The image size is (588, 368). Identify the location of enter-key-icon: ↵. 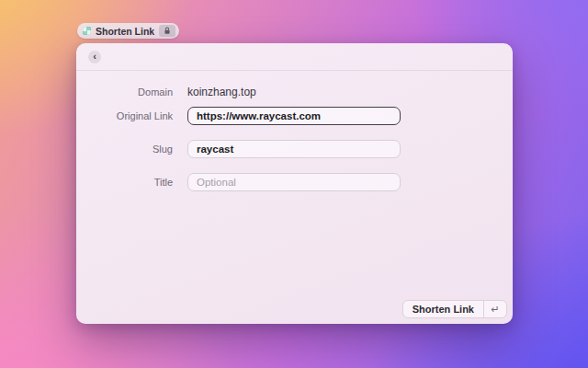
(494, 309).